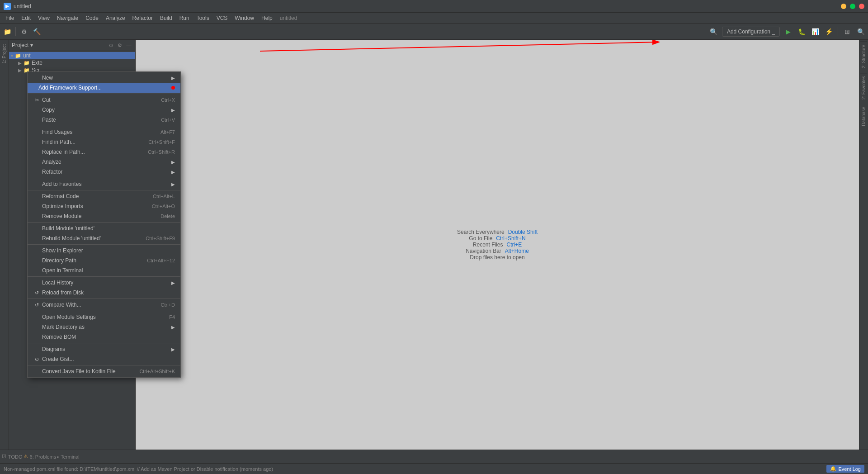  I want to click on tree-item-ext-label: Exte, so click(37, 63).